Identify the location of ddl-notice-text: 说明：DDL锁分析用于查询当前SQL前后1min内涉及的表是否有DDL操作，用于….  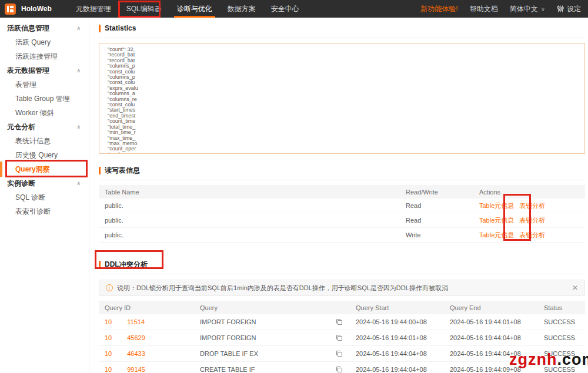
(282, 288).